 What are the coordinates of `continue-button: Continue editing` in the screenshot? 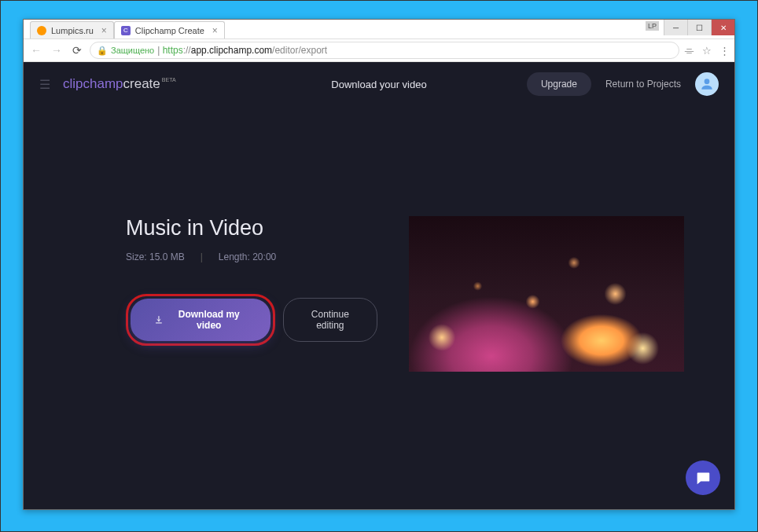 It's located at (330, 320).